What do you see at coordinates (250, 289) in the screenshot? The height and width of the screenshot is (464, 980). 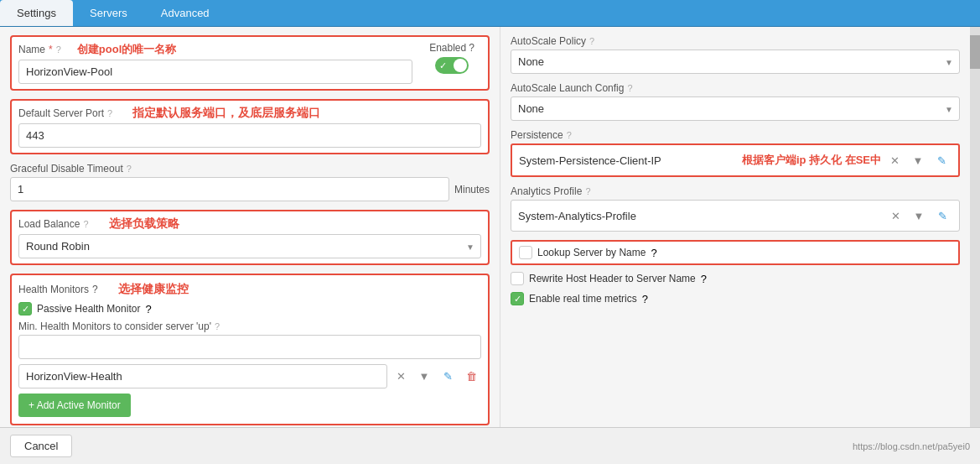 I see `health-monitors-label: Health Monitors ? 选择健康监控` at bounding box center [250, 289].